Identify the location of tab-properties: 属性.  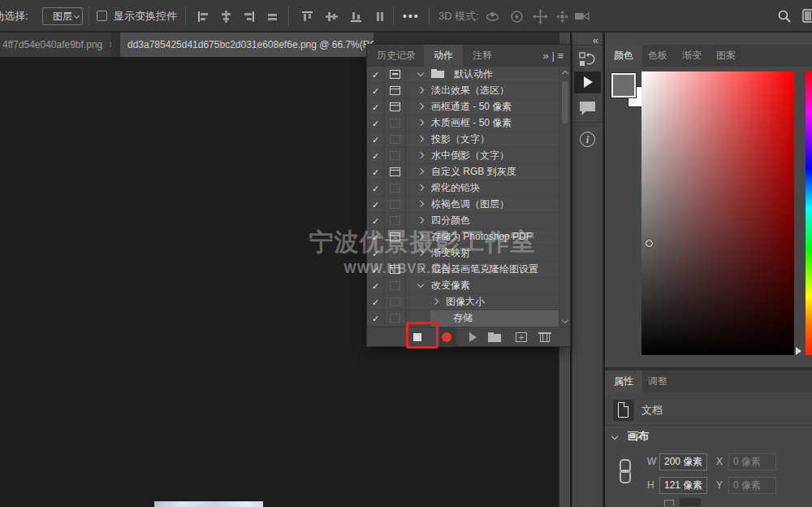
(624, 382).